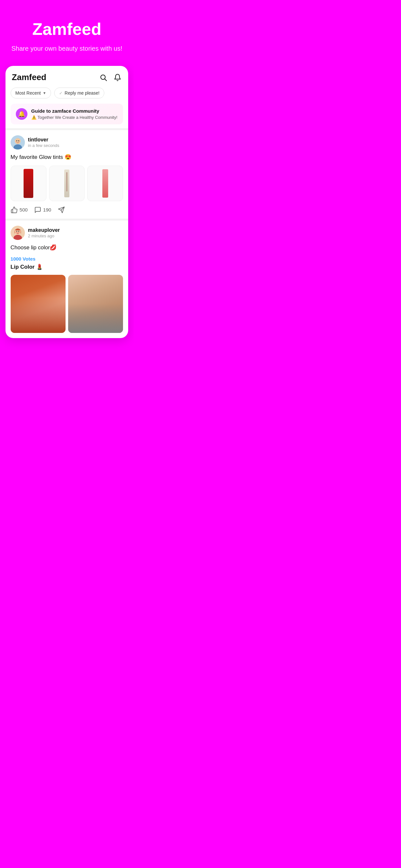 This screenshot has width=401, height=868. I want to click on post-2-time: 2 minutes ago, so click(75, 236).